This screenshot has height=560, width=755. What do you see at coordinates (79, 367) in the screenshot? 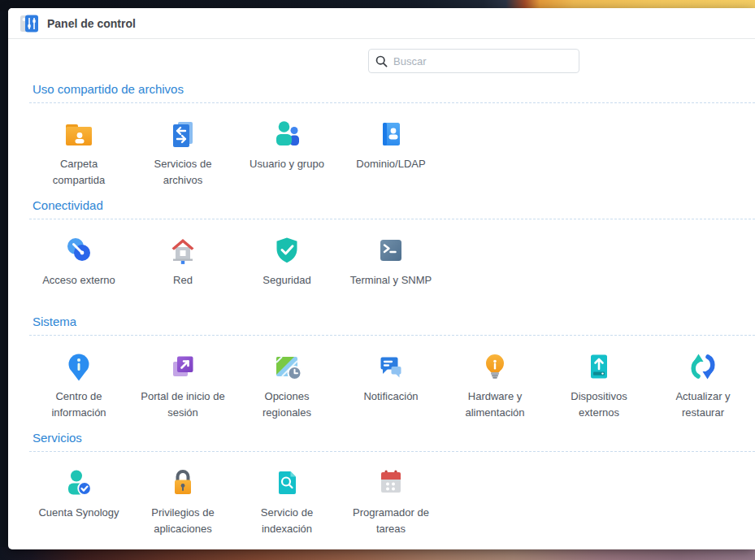
I see `info-center-icon` at bounding box center [79, 367].